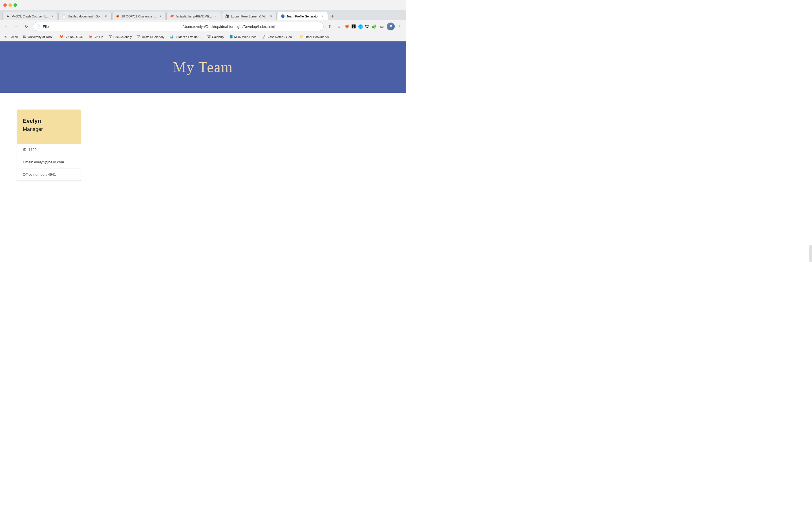 The height and width of the screenshot is (507, 812). What do you see at coordinates (171, 37) in the screenshot?
I see `bookmark-favicon: 📊` at bounding box center [171, 37].